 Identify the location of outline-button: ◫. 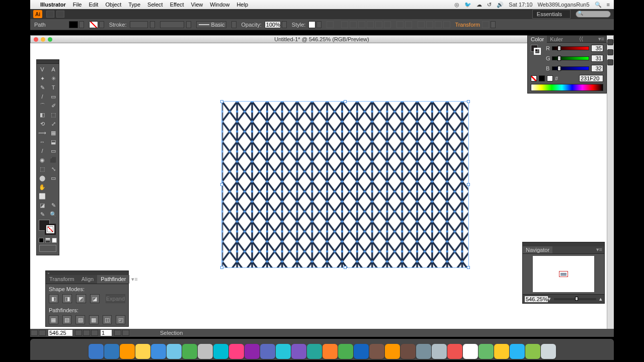
(108, 320).